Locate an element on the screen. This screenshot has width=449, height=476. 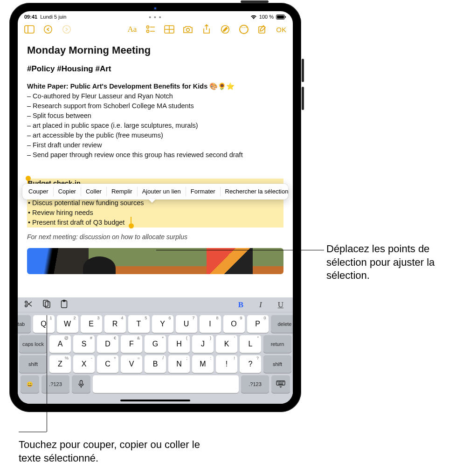
done-button: OK is located at coordinates (281, 30).